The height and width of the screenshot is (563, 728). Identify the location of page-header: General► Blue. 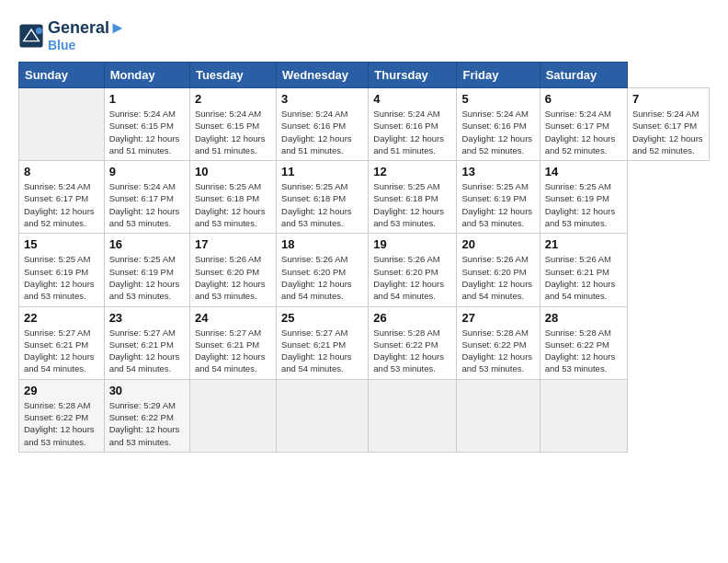
(364, 35).